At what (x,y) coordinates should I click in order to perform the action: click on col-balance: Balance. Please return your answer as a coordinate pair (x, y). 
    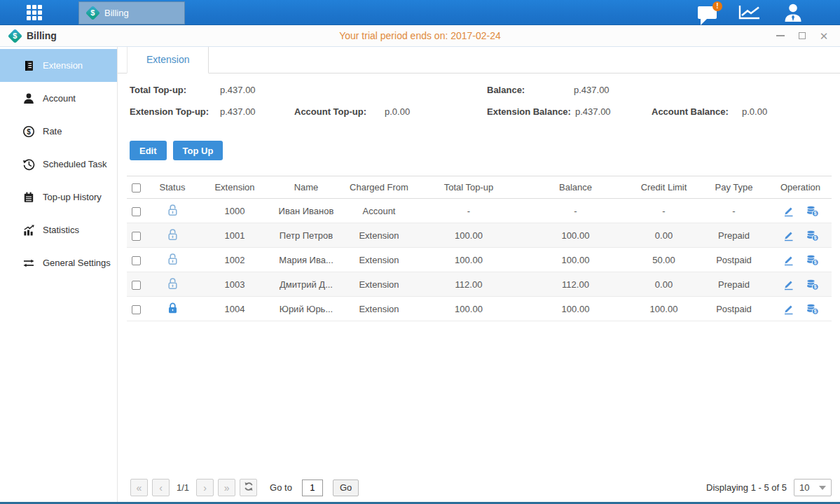
    Looking at the image, I should click on (576, 188).